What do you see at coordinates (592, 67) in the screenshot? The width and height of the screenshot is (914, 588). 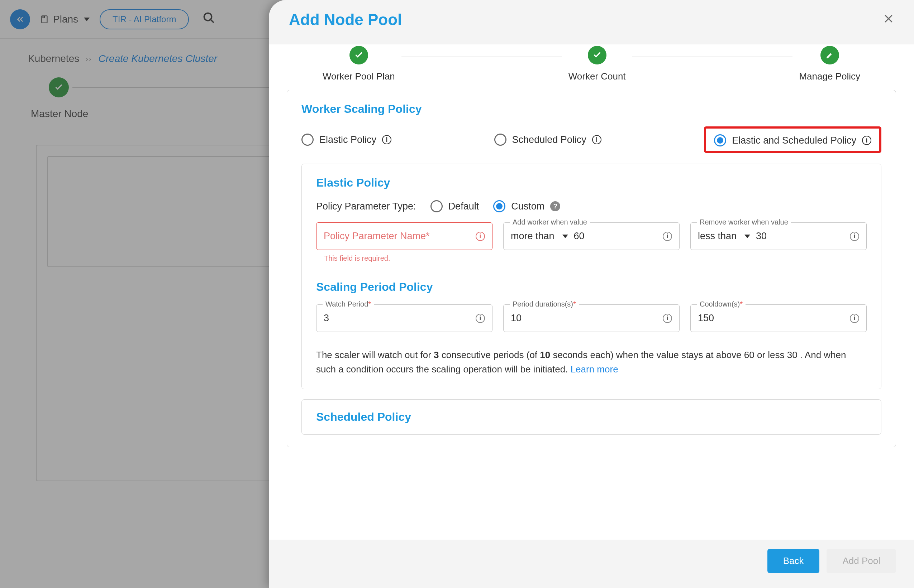 I see `modal-stepper: Worker Pool Plan Worker Count Manage Pol…` at bounding box center [592, 67].